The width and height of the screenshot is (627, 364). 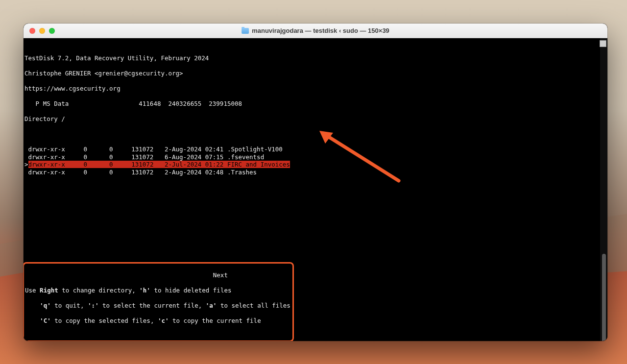 What do you see at coordinates (315, 30) in the screenshot?
I see `window-title: manuvirajgodara — testdisk ‹ sudo — 150×…` at bounding box center [315, 30].